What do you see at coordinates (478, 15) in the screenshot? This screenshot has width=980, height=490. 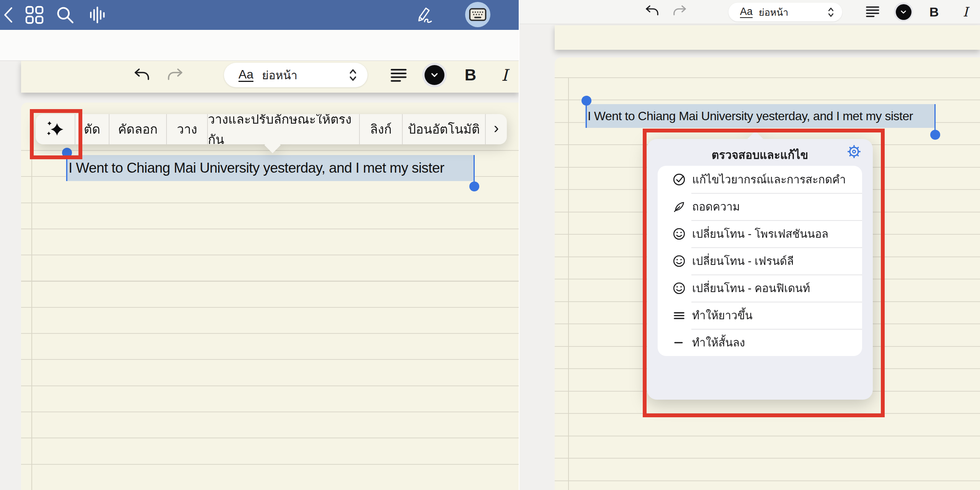 I see `keyboard-toggle-button` at bounding box center [478, 15].